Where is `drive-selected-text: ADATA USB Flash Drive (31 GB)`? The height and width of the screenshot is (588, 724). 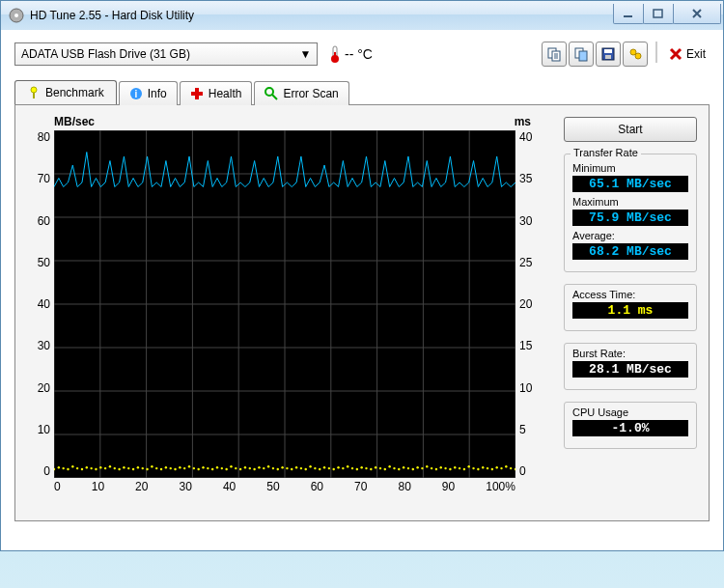 drive-selected-text: ADATA USB Flash Drive (31 GB) is located at coordinates (106, 54).